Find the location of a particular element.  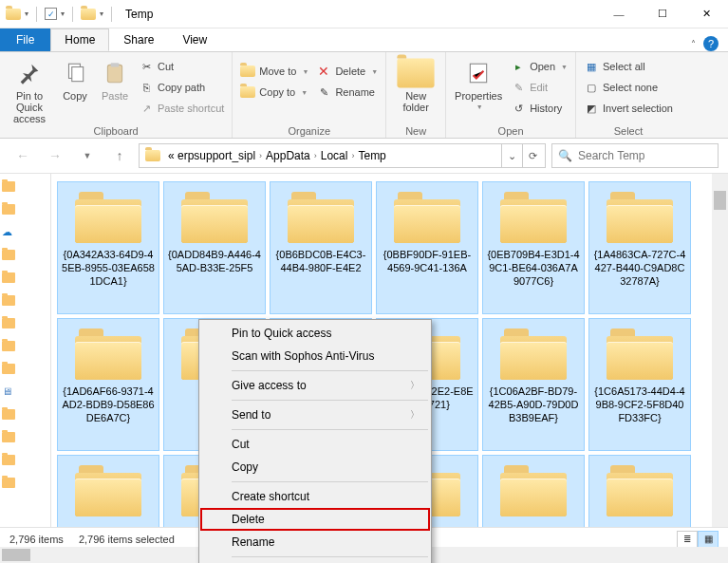

help-icon: ? is located at coordinates (711, 44).